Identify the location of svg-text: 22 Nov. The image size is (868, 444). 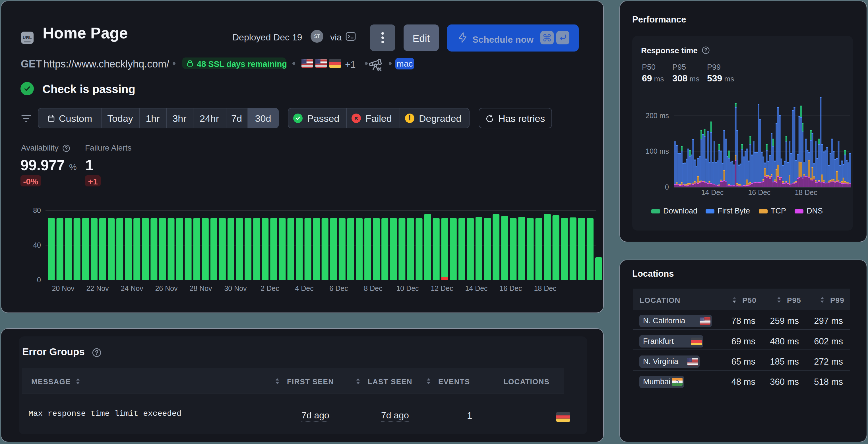
(98, 288).